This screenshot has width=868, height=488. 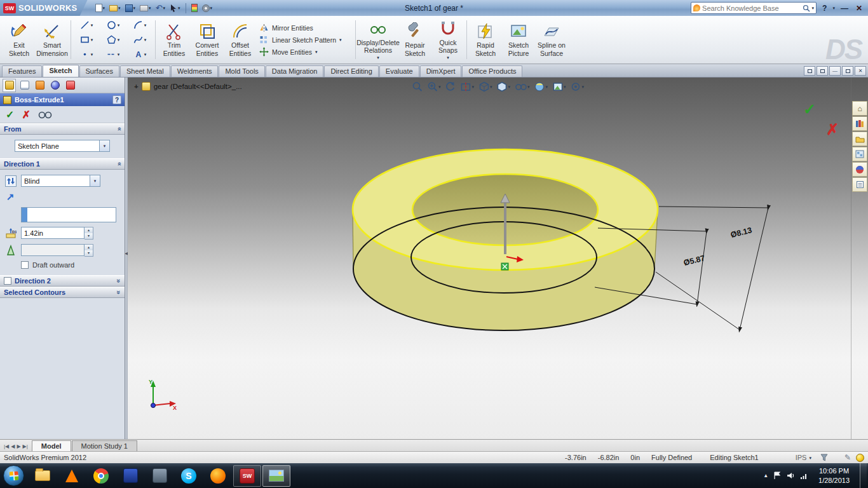 What do you see at coordinates (113, 25) in the screenshot?
I see `circle-tool-button: ▾` at bounding box center [113, 25].